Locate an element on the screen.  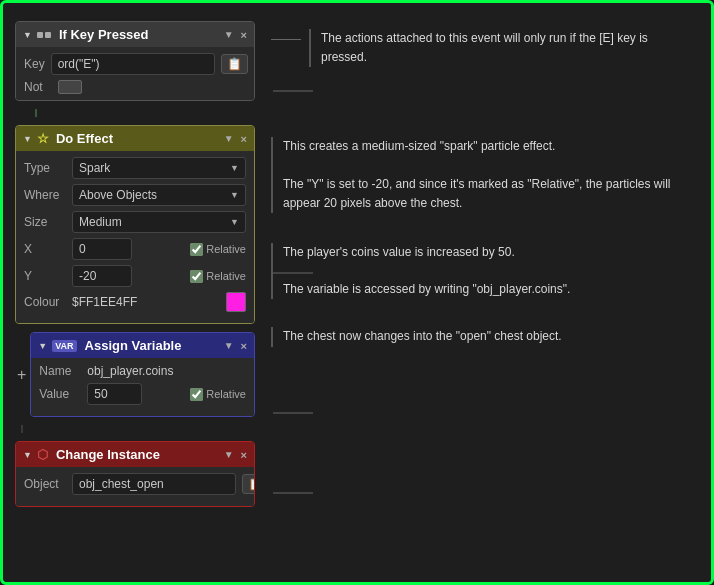
key-row: Key 📋 is located at coordinates (135, 64).